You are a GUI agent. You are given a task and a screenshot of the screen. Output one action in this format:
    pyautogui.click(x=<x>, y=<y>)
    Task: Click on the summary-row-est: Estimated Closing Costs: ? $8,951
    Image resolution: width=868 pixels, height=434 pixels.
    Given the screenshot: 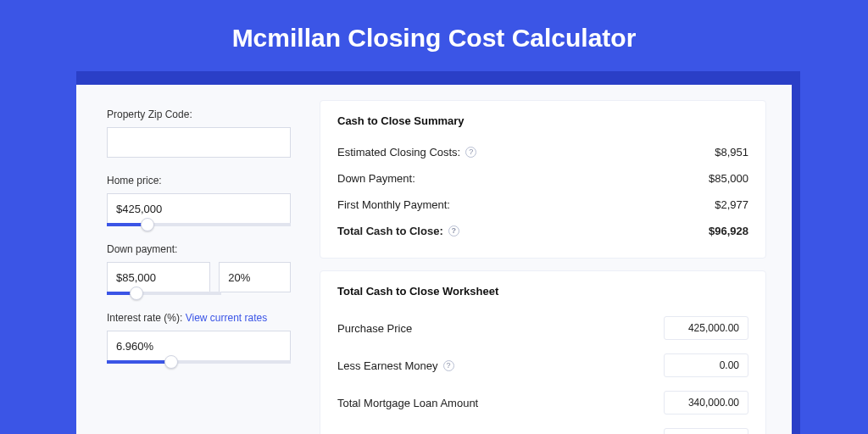 What is the action you would take?
    pyautogui.click(x=542, y=153)
    